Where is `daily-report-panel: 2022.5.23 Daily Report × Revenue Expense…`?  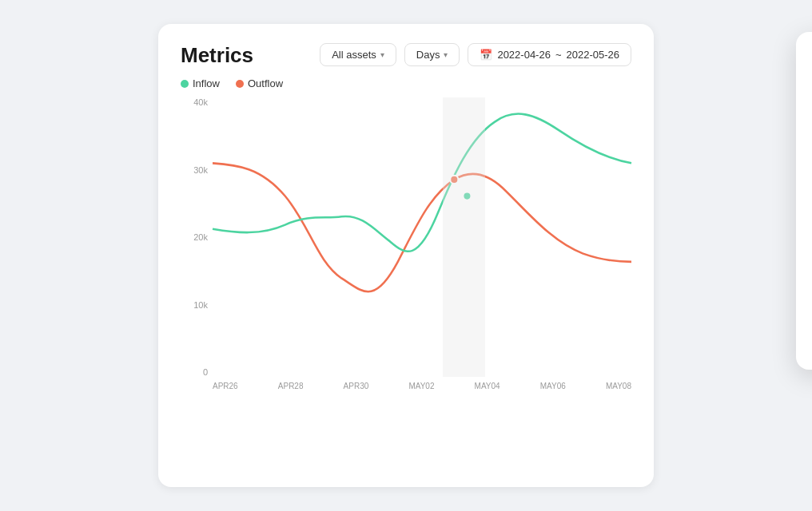 daily-report-panel: 2022.5.23 Daily Report × Revenue Expense… is located at coordinates (804, 201).